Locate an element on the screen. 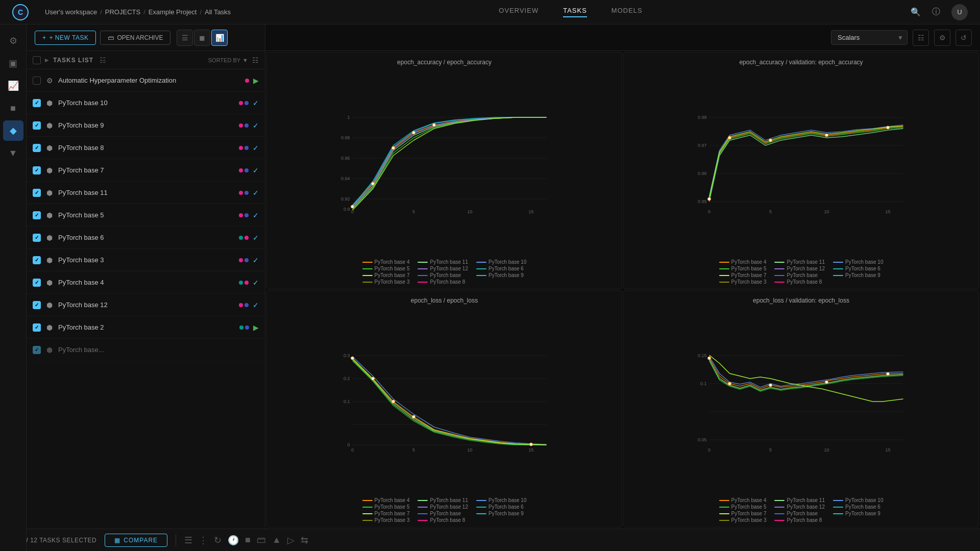 This screenshot has height=551, width=980. sidebar-item-pipelines: ▼ is located at coordinates (13, 153).